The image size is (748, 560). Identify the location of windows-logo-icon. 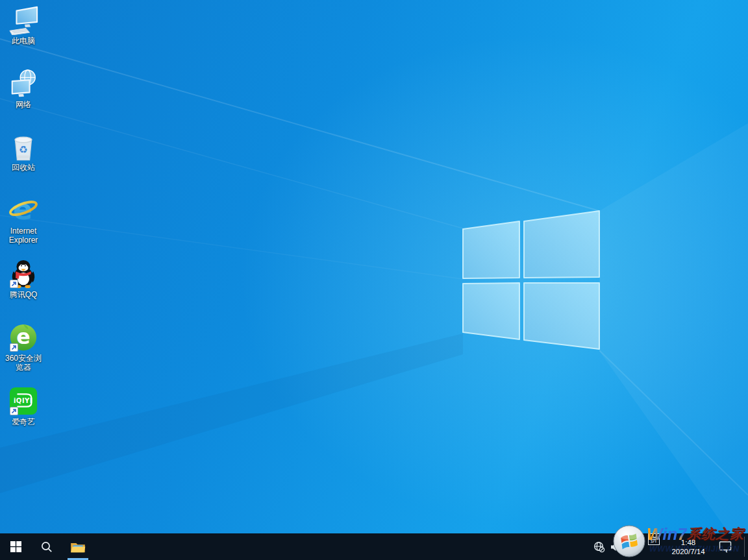
(16, 546).